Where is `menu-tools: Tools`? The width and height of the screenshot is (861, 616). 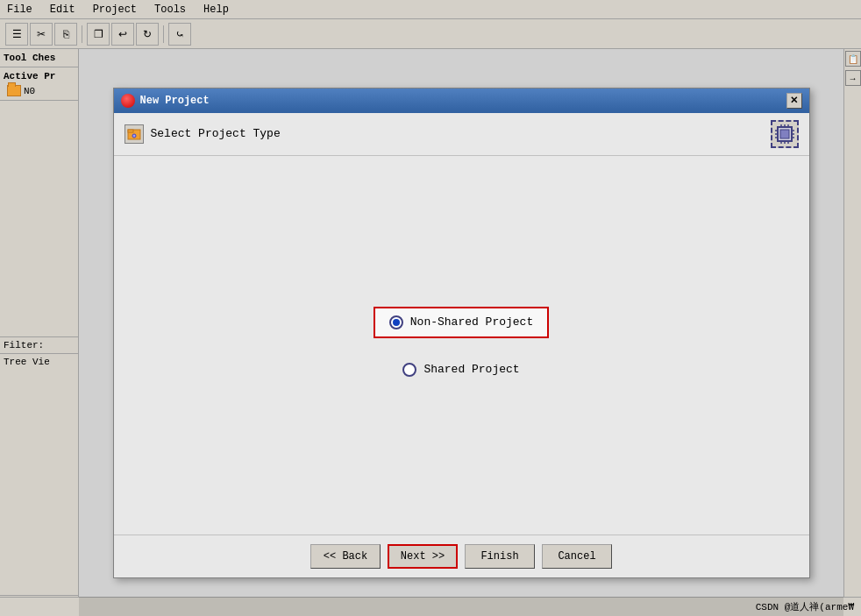
menu-tools: Tools is located at coordinates (170, 10).